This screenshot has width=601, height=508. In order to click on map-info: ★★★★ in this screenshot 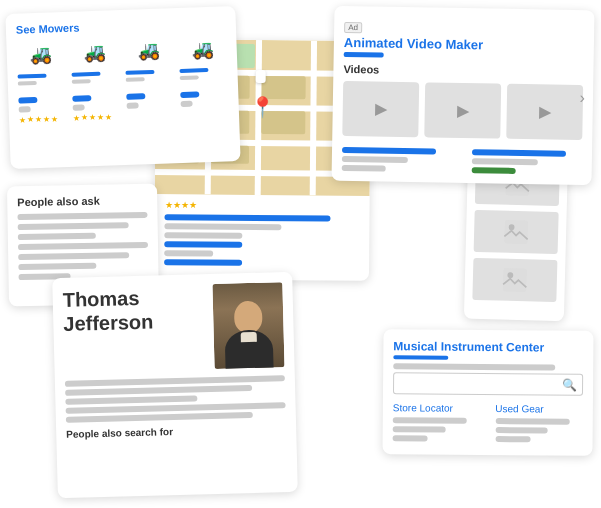, I will do `click(262, 235)`.